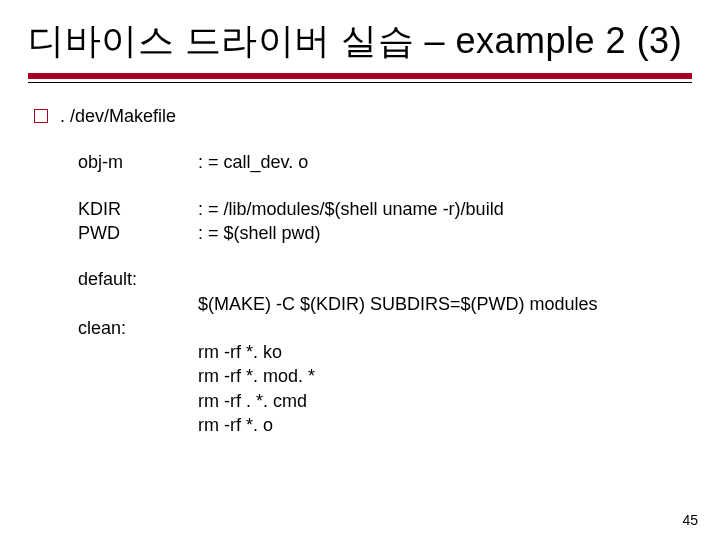  I want to click on makefile-cmd: $(MAKE) -C $(KDIR) SUBDIRS=$(PWD) module…, so click(445, 304).